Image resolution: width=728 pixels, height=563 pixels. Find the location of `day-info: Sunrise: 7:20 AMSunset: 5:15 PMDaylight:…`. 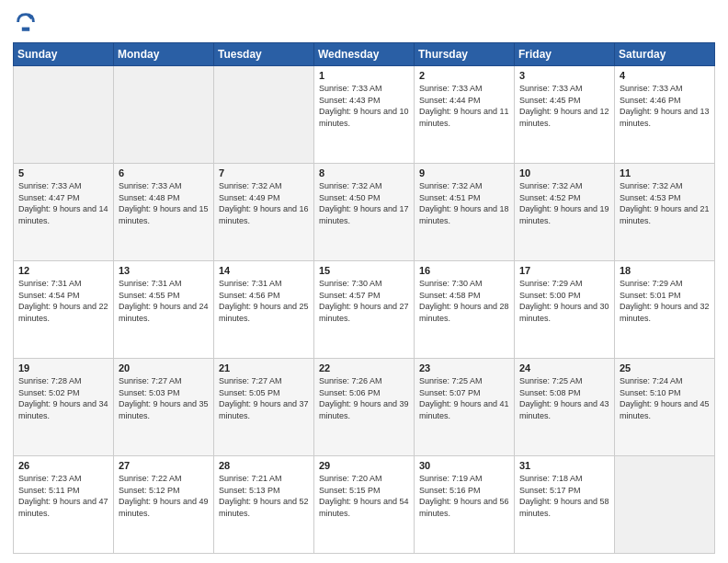

day-info: Sunrise: 7:20 AMSunset: 5:15 PMDaylight:… is located at coordinates (364, 496).